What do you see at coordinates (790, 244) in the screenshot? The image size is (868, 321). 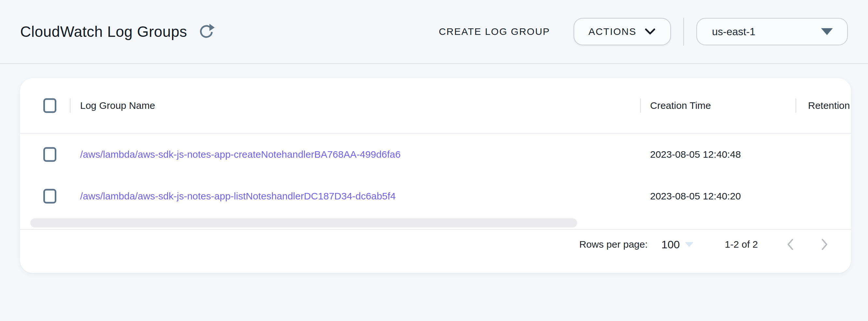 I see `chevron-left-icon` at bounding box center [790, 244].